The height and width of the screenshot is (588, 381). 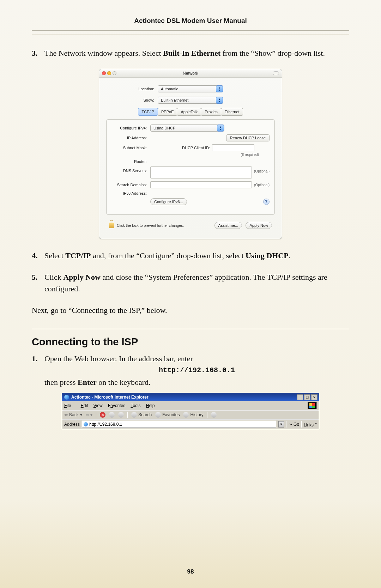 I want to click on show-select: Built-in Ethernet ▲▼, so click(x=190, y=100).